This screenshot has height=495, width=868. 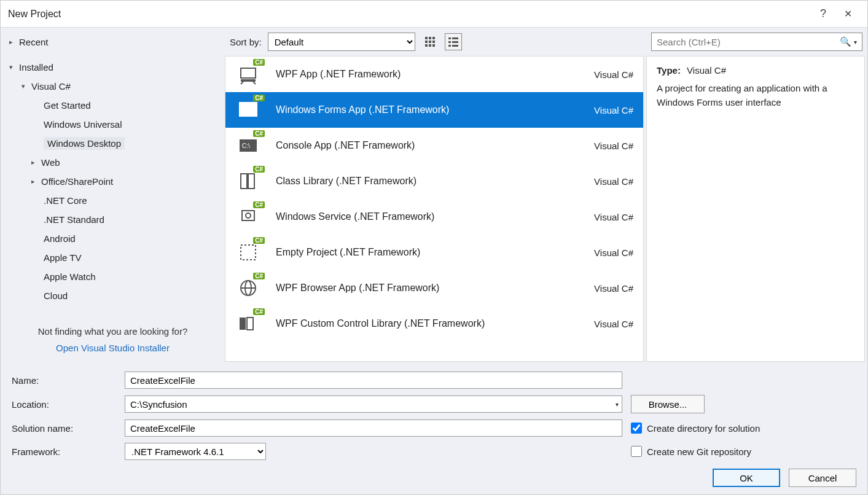 I want to click on view-small-icons-button, so click(x=430, y=42).